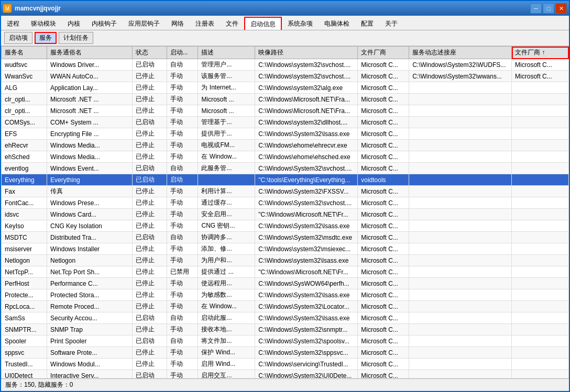  What do you see at coordinates (461, 65) in the screenshot?
I see `table-cell: C:\Windows\System32\WUDFS...` at bounding box center [461, 65].